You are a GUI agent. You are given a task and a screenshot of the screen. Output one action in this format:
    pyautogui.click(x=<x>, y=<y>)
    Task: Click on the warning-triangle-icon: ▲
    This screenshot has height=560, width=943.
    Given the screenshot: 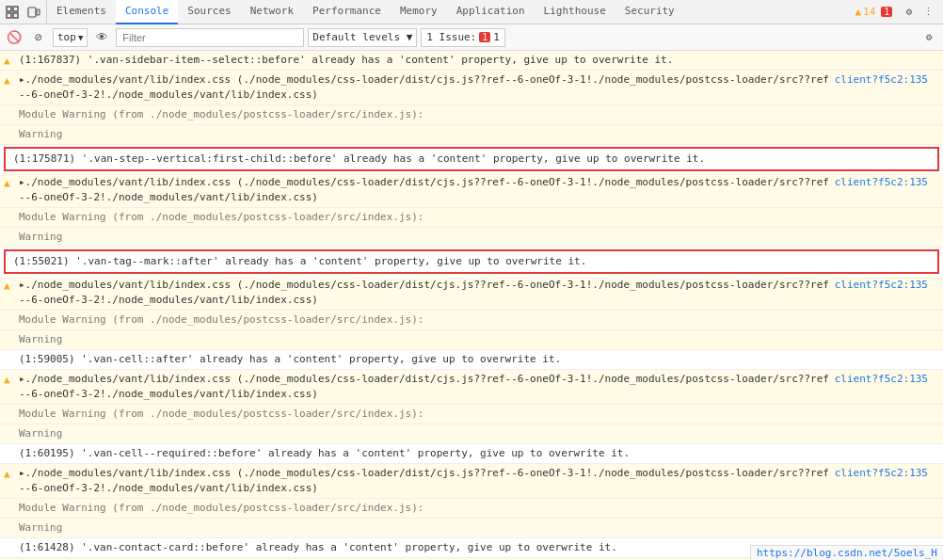 What is the action you would take?
    pyautogui.click(x=858, y=11)
    